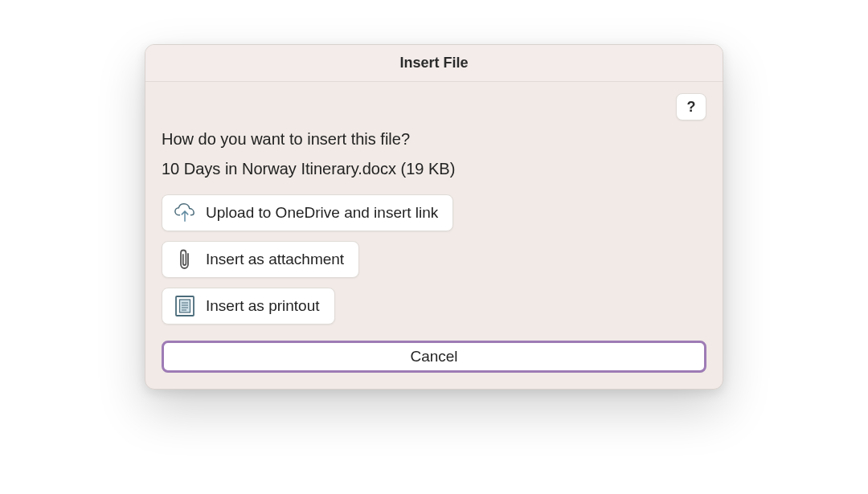 The height and width of the screenshot is (494, 868). I want to click on option-insert-printout: Insert as printout, so click(248, 306).